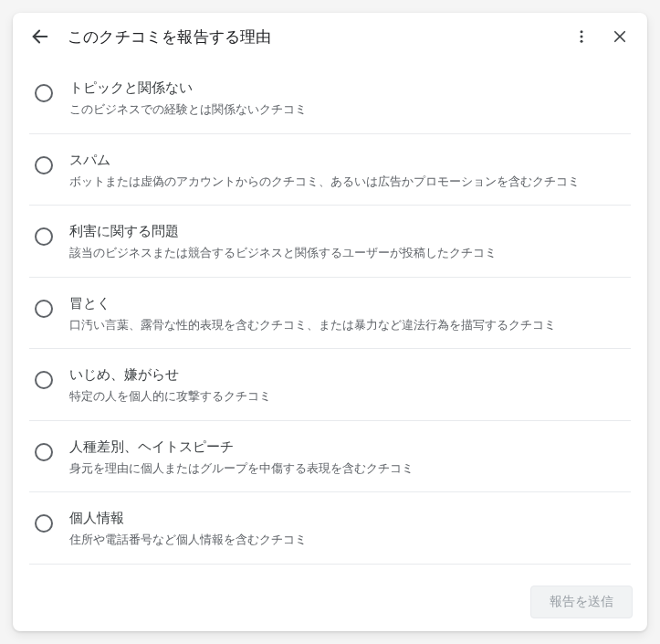 The height and width of the screenshot is (644, 660). I want to click on option-text: スパム ボットまたは虚偽のアカウントからのクチコミ、あるいは広告かプロモーション…, so click(349, 170).